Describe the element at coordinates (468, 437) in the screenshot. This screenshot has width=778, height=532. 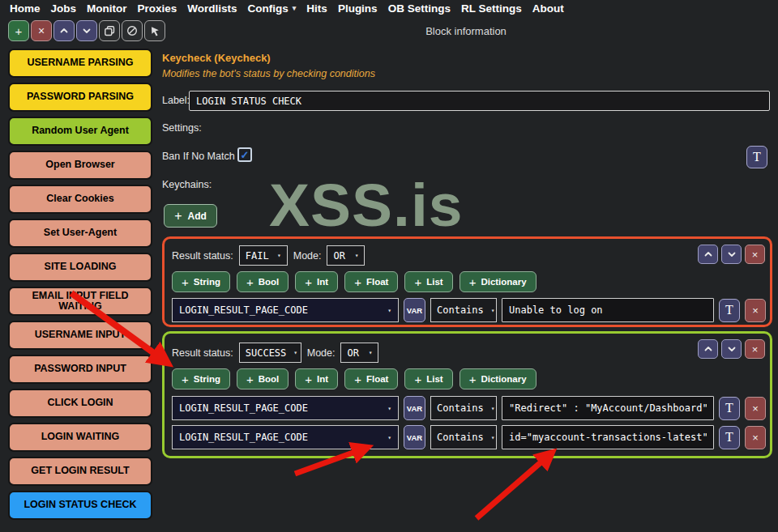
I see `condition-row: LOGIN_RESULT_PAGE_CODE ▾ VAR Contains ▾ …` at that location.